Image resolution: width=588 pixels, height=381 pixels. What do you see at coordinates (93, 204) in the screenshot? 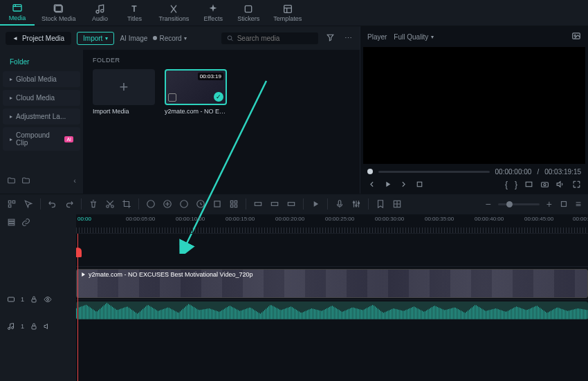
I see `delete-icon` at bounding box center [93, 204].